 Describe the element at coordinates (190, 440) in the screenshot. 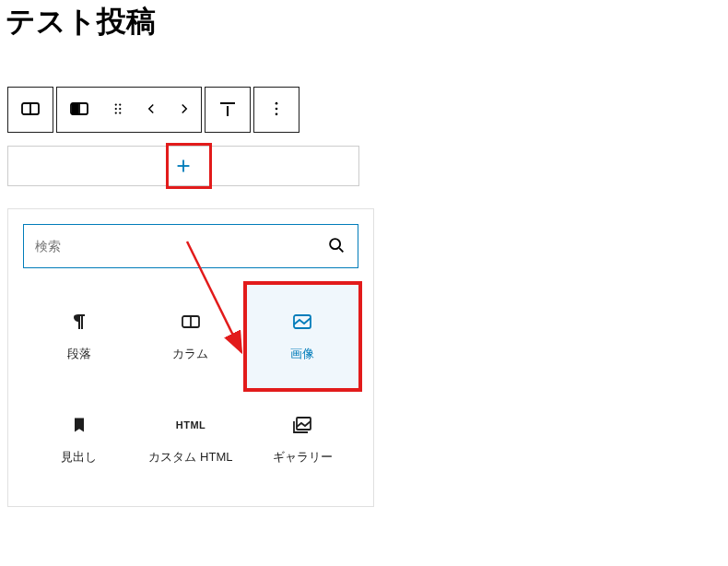

I see `block-item-html: HTML カスタム HTML` at that location.